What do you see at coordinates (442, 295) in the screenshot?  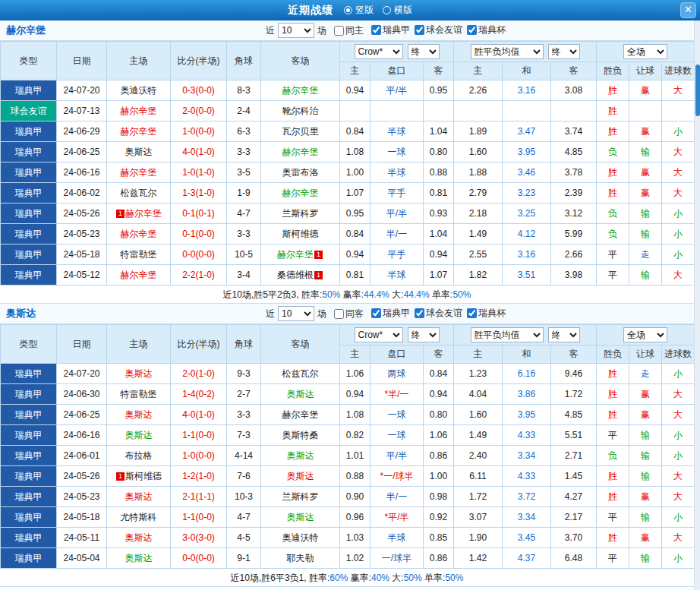 I see `summary-segment: 单率:` at bounding box center [442, 295].